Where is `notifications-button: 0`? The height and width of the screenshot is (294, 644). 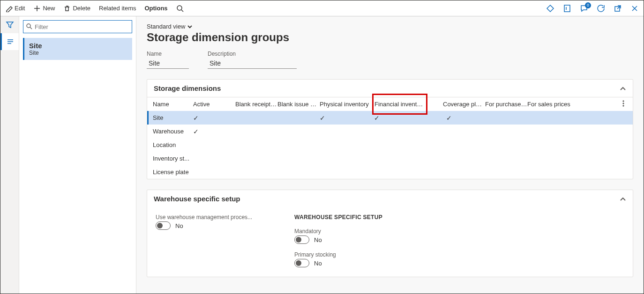 notifications-button: 0 is located at coordinates (584, 8).